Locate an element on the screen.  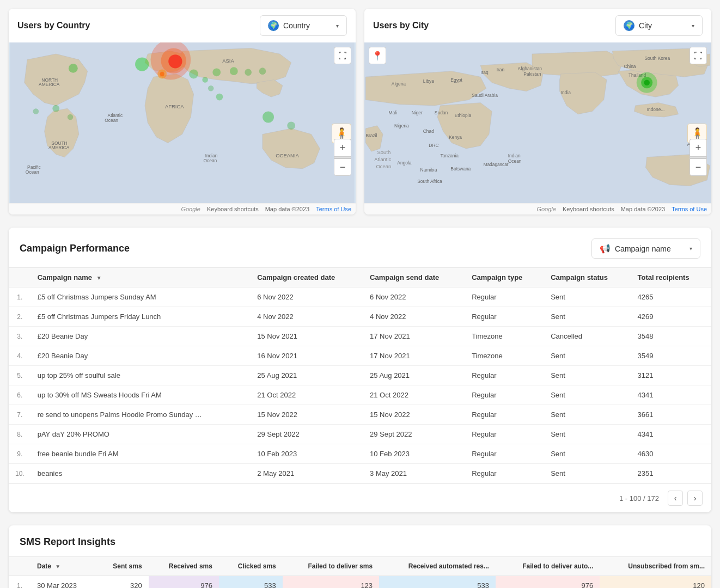
cell-num: 7. is located at coordinates (20, 415).